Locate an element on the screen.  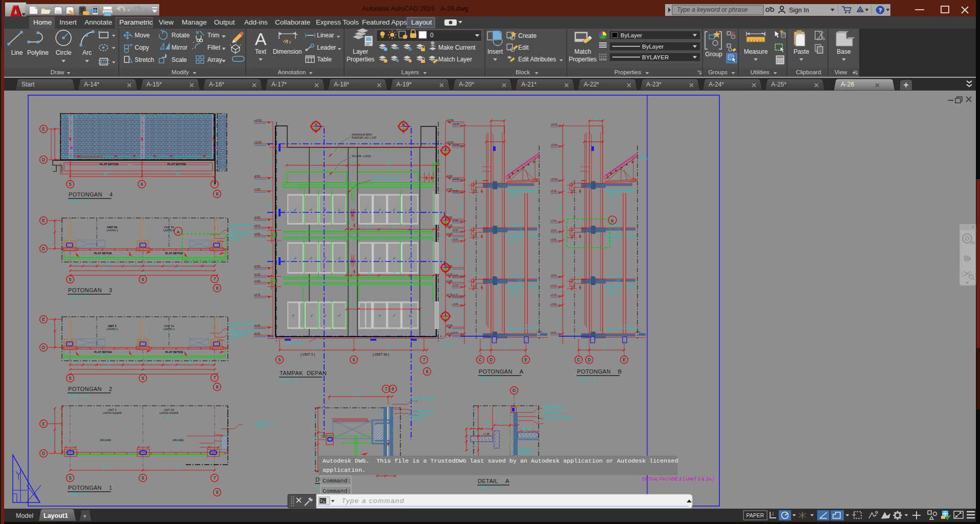
svg-text:Autodesk DWG. This file is a: Autodesk DWG. This file is a TrustedDWG … is located at coordinates (500, 461).